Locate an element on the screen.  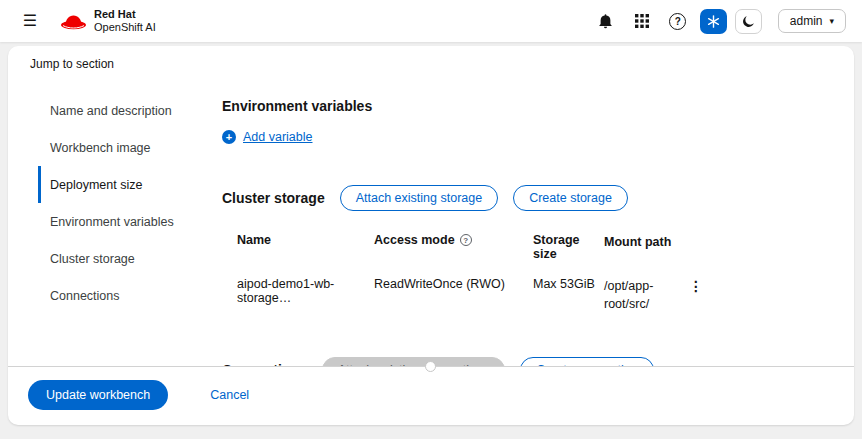
plus-circle-icon: + is located at coordinates (229, 137).